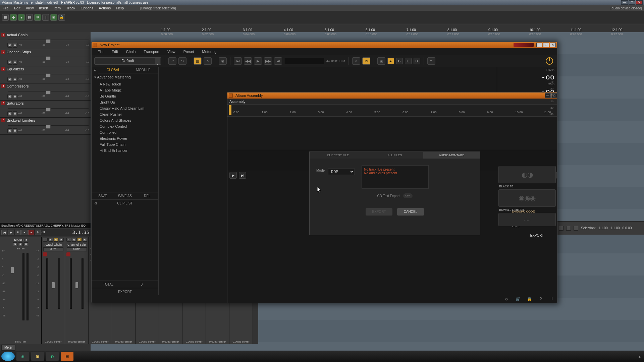  What do you see at coordinates (451, 155) in the screenshot?
I see `dlg-tab-montage: AUDIO MONTAGE` at bounding box center [451, 155].